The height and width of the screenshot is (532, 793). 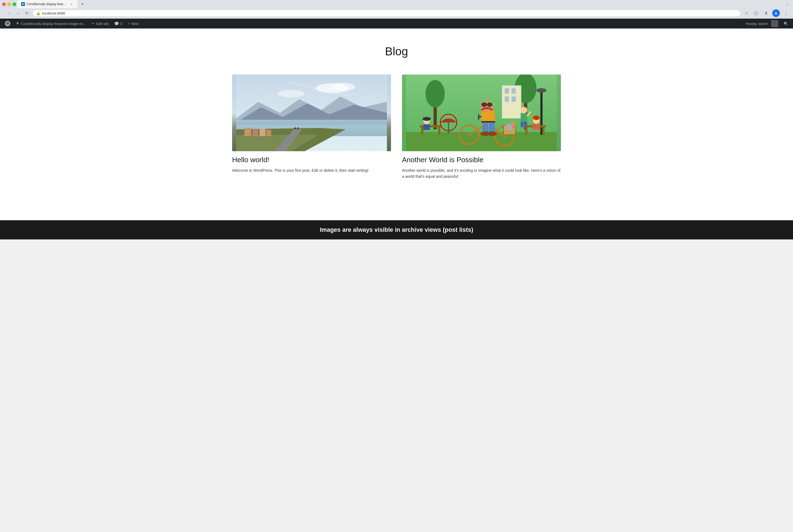 I want to click on extensions-button: ⬡, so click(x=756, y=13).